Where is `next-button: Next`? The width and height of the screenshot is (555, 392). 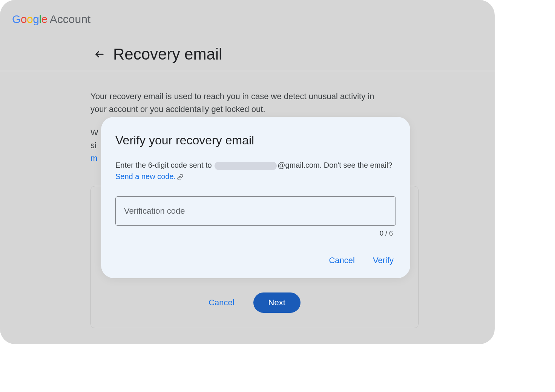 next-button: Next is located at coordinates (277, 303).